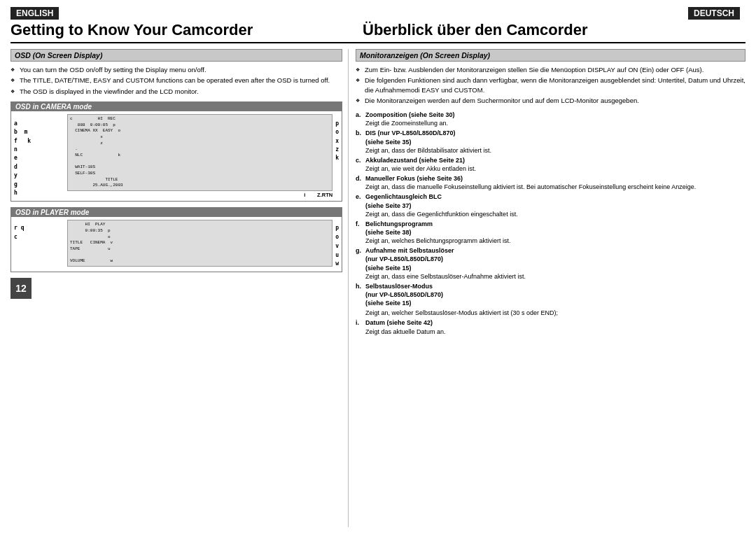 The height and width of the screenshot is (534, 756). I want to click on bullet-2: The TITLE, DATE/TIME, EASY and CUSTOM fu…, so click(176, 80).